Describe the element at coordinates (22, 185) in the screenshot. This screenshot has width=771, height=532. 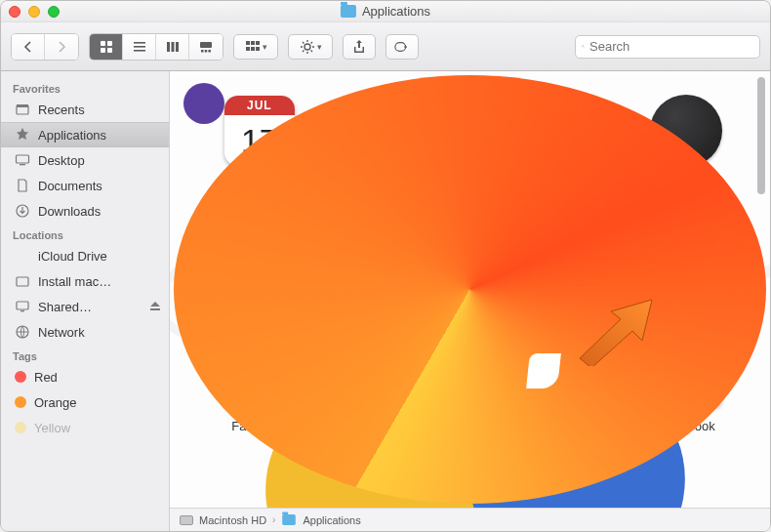
I see `documents-icon` at that location.